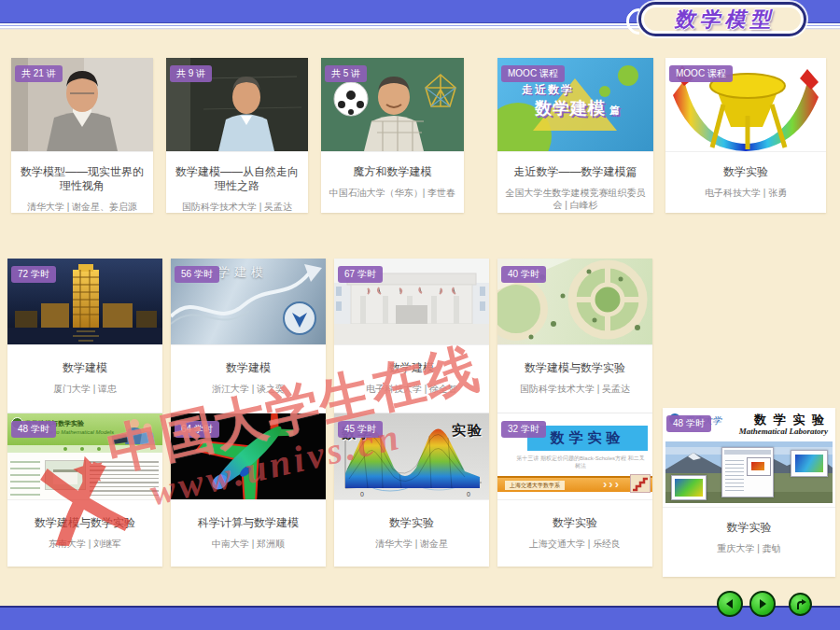 The width and height of the screenshot is (840, 630). What do you see at coordinates (748, 452) in the screenshot?
I see `window-titlebar-art` at bounding box center [748, 452].